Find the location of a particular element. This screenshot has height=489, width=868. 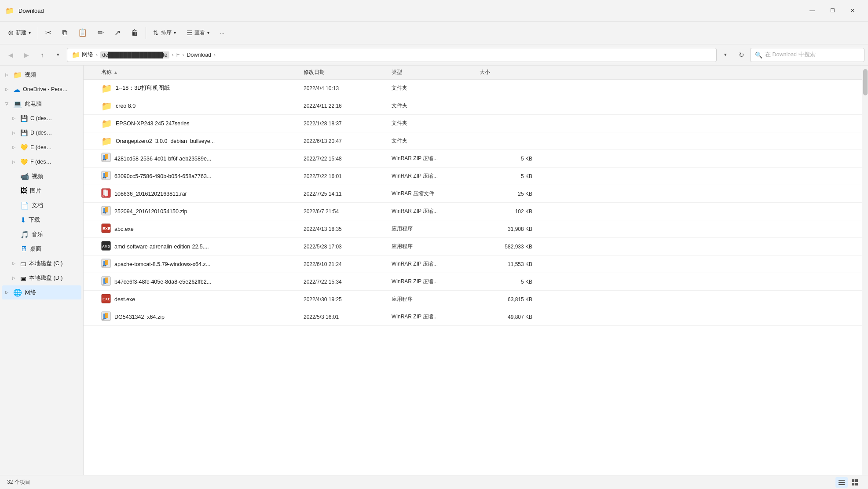

file-date: 2022/4/30 19:25 is located at coordinates (348, 299).